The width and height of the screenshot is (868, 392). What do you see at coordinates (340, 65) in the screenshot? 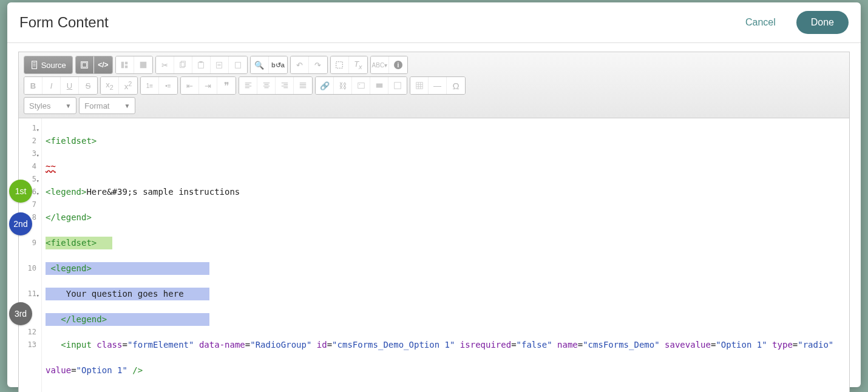
I see `select-all-button` at bounding box center [340, 65].